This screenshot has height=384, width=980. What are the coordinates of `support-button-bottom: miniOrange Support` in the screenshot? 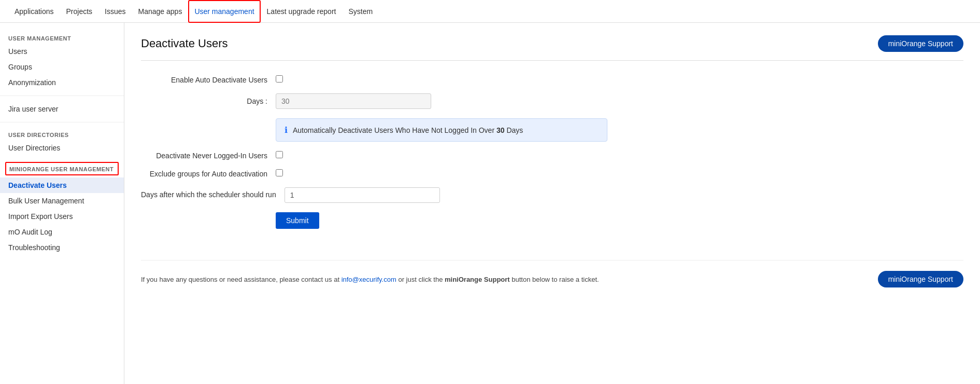 It's located at (920, 279).